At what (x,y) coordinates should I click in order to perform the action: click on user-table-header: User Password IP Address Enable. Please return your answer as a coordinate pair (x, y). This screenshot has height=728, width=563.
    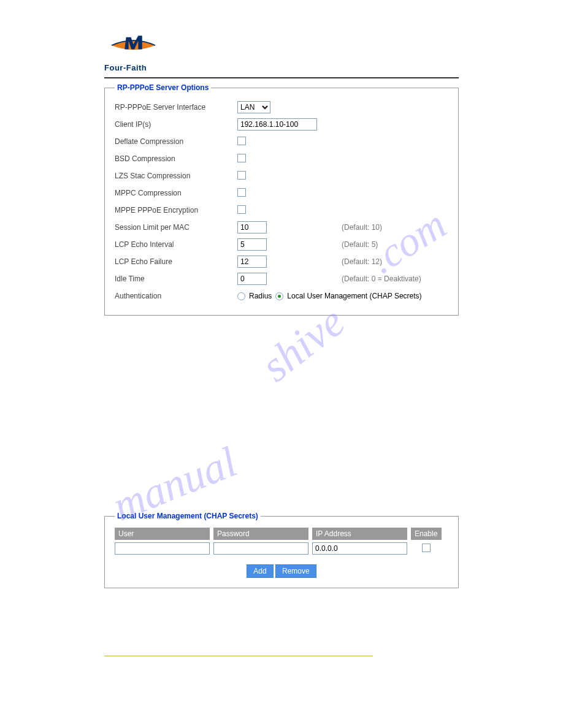
    Looking at the image, I should click on (282, 534).